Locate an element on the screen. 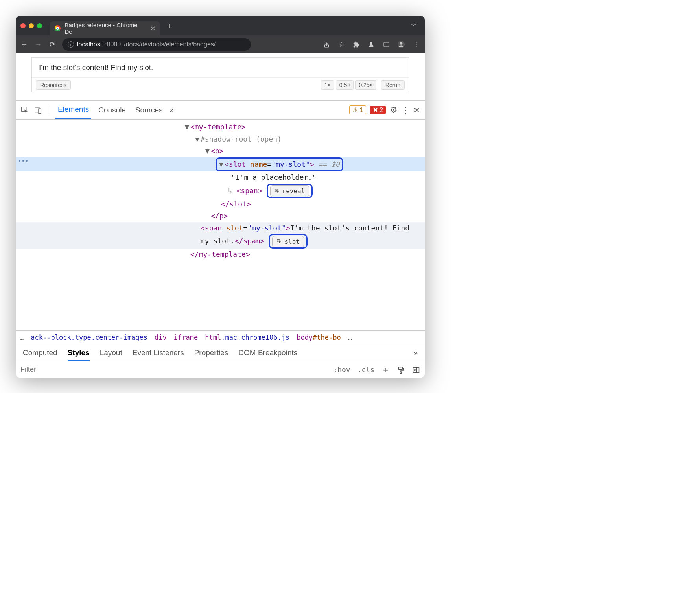 The height and width of the screenshot is (612, 700). crumb-2: div is located at coordinates (160, 337).